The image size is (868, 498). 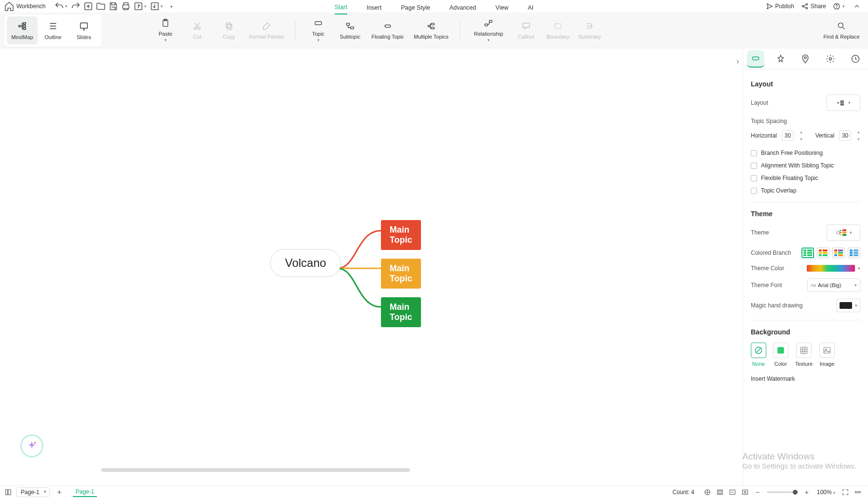 I want to click on tab-insert: Insert, so click(x=374, y=9).